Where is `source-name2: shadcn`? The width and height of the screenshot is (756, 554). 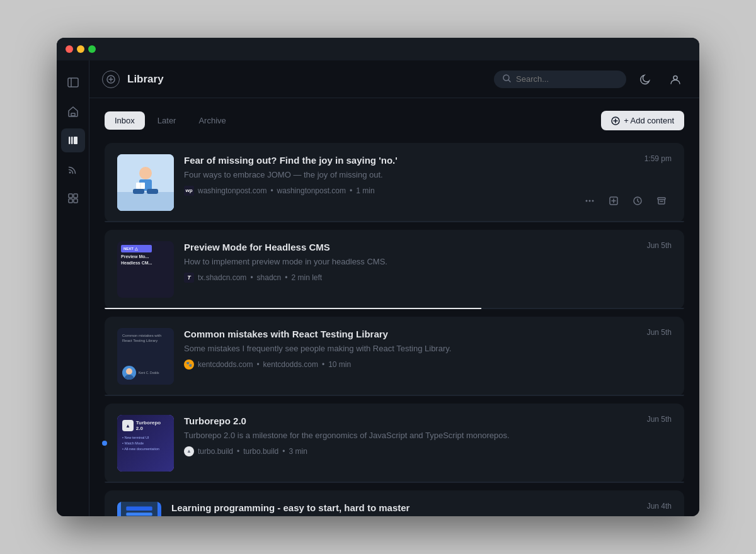
source-name2: shadcn is located at coordinates (270, 278).